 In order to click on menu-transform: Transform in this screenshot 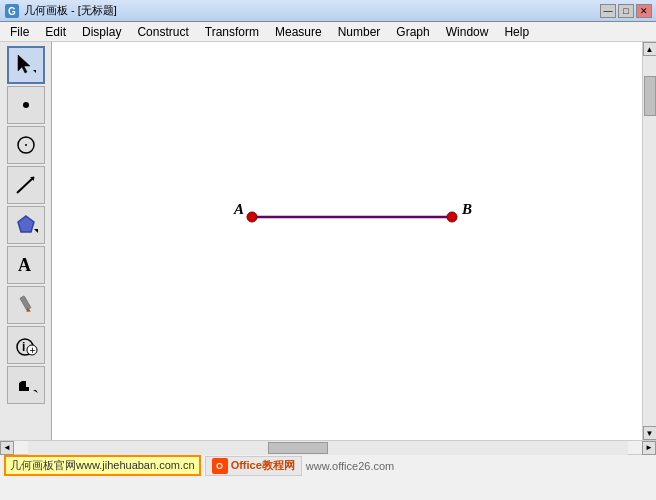, I will do `click(232, 32)`.